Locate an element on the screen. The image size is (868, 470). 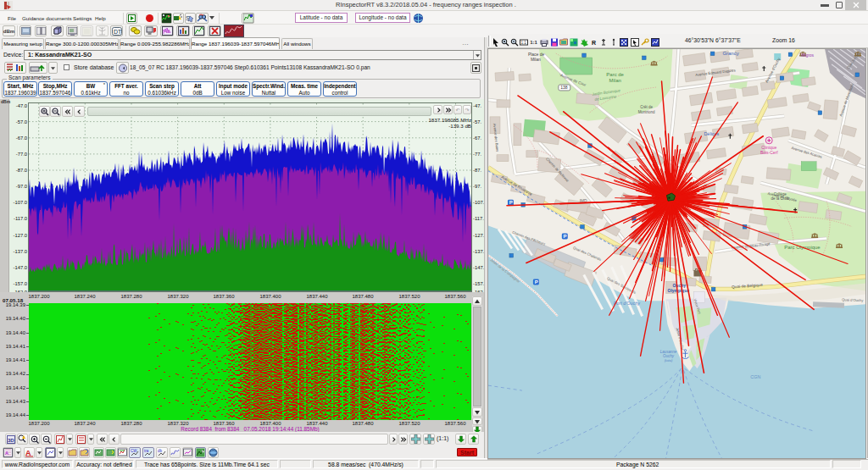
svg-text: Montriond is located at coordinates (647, 112).